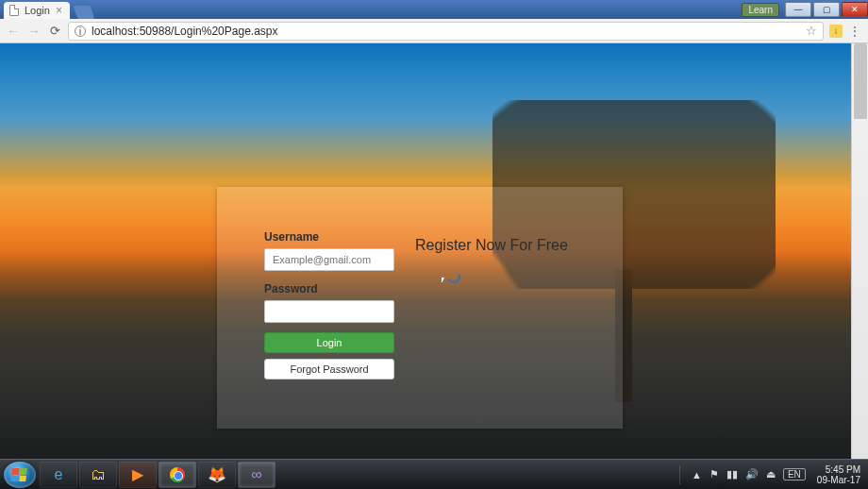  Describe the element at coordinates (58, 10) in the screenshot. I see `tab-close-icon: ×` at that location.